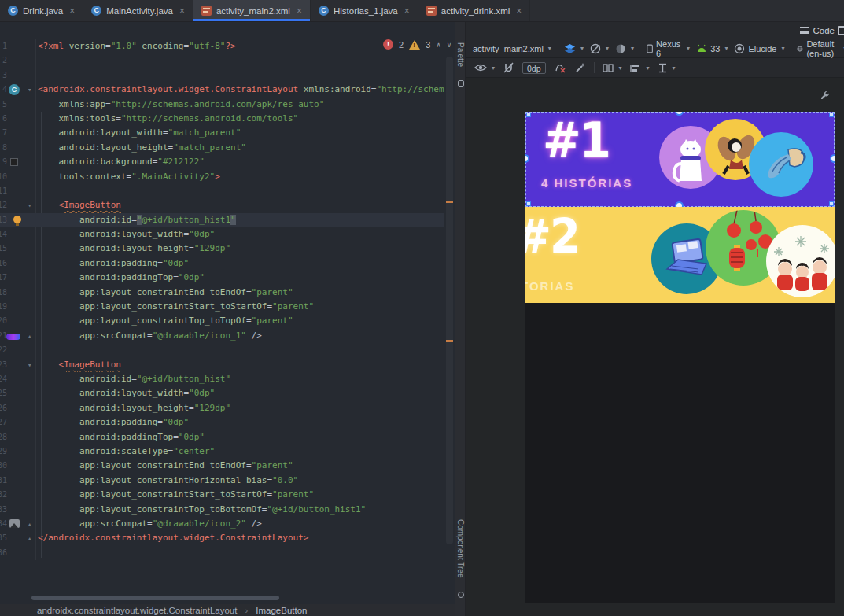 Image resolution: width=844 pixels, height=616 pixels. Describe the element at coordinates (42, 11) in the screenshot. I see `editor-tab: CDrink.java×` at that location.